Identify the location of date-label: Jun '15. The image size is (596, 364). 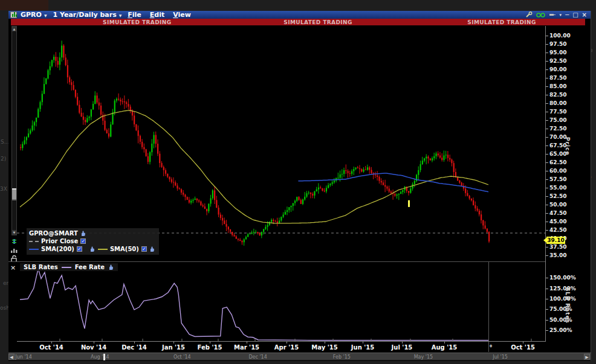
(363, 348).